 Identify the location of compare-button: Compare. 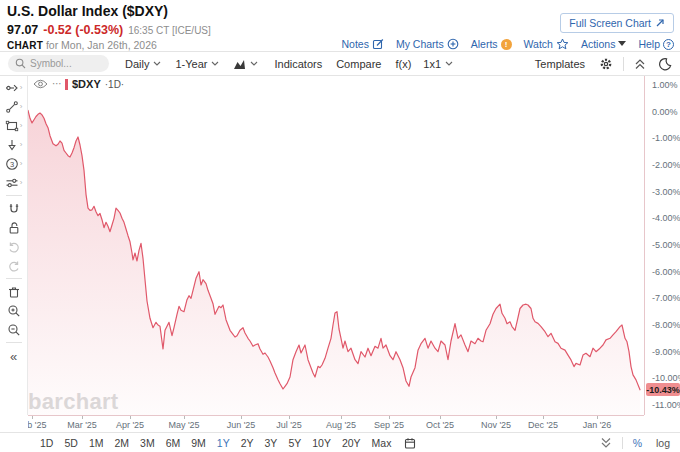
(358, 64).